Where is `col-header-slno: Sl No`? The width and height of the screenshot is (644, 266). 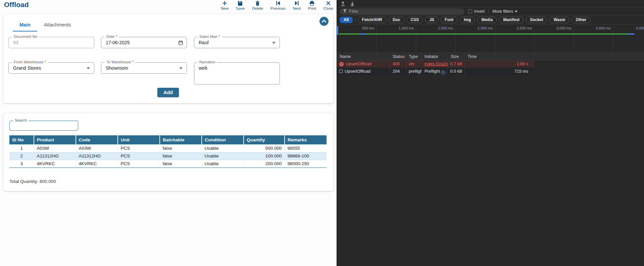
col-header-slno: Sl No is located at coordinates (21, 140).